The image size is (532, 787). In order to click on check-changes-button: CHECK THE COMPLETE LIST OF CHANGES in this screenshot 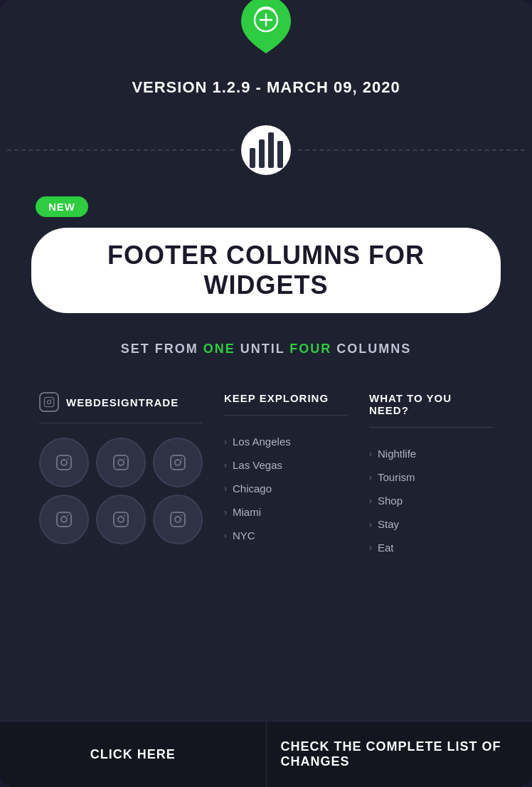, I will do `click(400, 754)`.